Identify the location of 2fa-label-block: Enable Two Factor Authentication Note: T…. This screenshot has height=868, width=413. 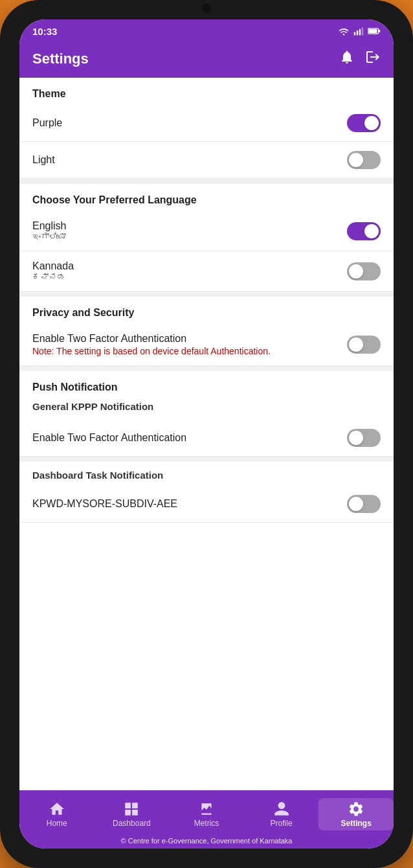
(151, 345).